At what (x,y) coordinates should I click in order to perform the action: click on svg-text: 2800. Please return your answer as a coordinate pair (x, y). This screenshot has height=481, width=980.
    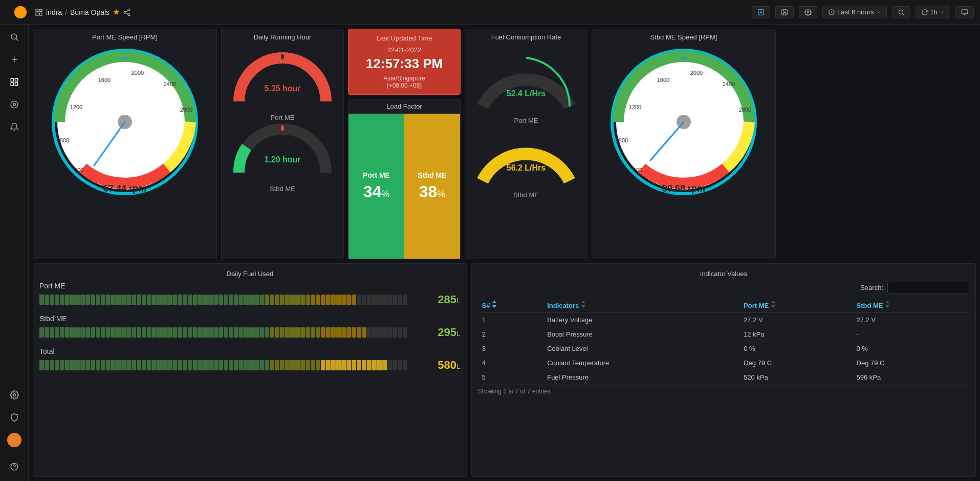
    Looking at the image, I should click on (186, 110).